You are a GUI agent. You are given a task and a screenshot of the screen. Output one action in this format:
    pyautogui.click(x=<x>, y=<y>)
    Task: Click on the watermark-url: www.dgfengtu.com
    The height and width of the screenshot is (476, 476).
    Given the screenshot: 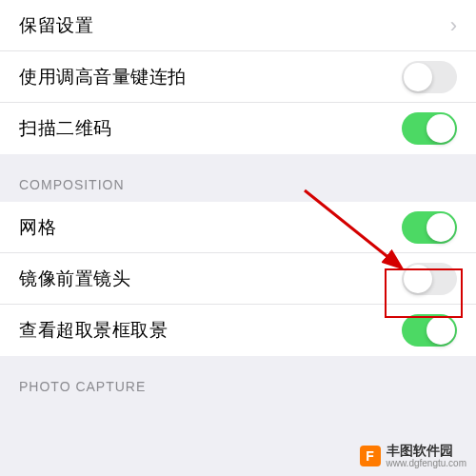 What is the action you would take?
    pyautogui.click(x=426, y=463)
    